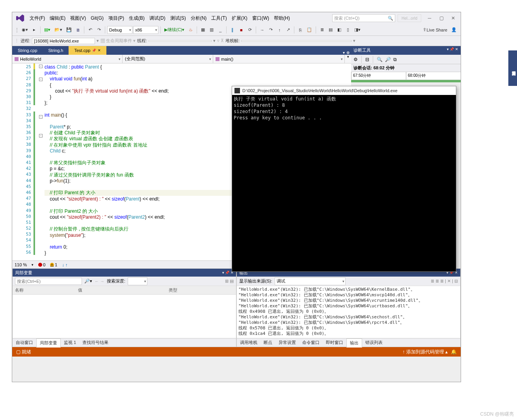 The image size is (517, 420). I want to click on minimize-button: ─, so click(430, 18).